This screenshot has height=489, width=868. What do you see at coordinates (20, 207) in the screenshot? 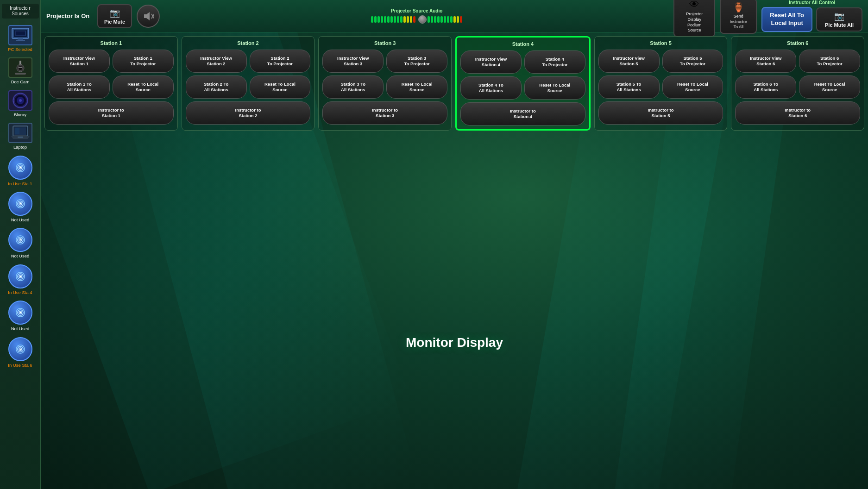
I see `sidebar-item-sta2: Not Used` at bounding box center [20, 207].